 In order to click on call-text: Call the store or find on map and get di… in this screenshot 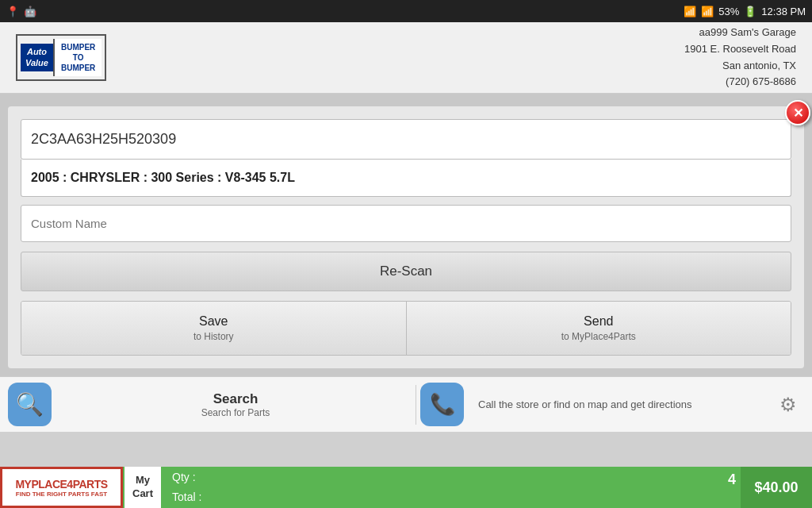, I will do `click(585, 405)`.